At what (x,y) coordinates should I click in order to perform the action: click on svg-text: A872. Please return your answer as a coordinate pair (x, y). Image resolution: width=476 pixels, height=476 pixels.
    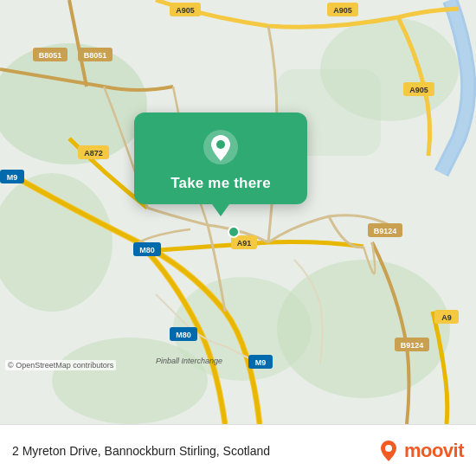
    Looking at the image, I should click on (93, 153).